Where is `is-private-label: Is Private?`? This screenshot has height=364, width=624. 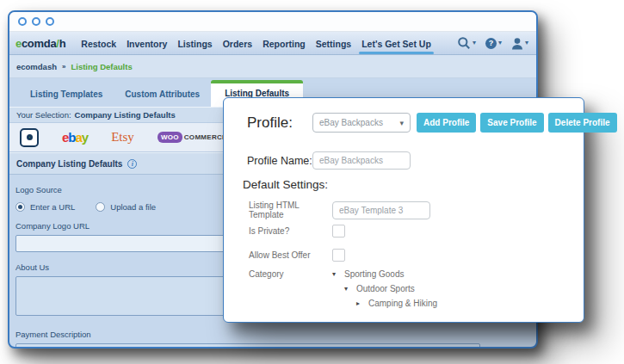 is-private-label: Is Private? is located at coordinates (291, 231).